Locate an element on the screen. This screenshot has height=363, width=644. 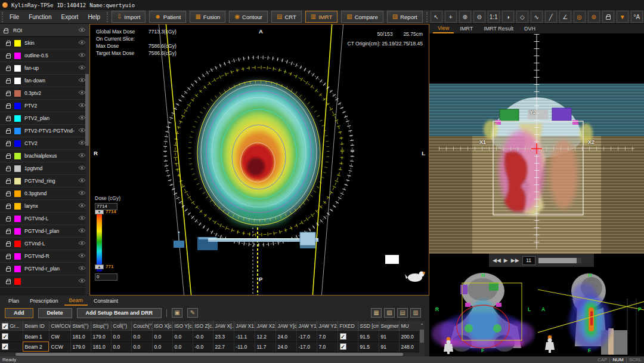
roi-row: PTV2-PTV1-PGTVnd-PGTVn: is located at coordinates (45, 131).